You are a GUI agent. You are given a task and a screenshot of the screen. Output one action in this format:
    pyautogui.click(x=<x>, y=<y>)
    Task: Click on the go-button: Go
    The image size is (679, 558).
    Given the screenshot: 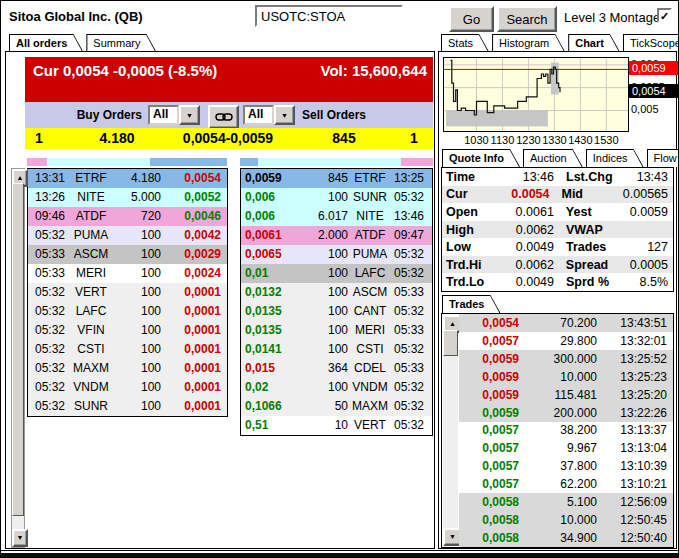 What is the action you would take?
    pyautogui.click(x=472, y=19)
    